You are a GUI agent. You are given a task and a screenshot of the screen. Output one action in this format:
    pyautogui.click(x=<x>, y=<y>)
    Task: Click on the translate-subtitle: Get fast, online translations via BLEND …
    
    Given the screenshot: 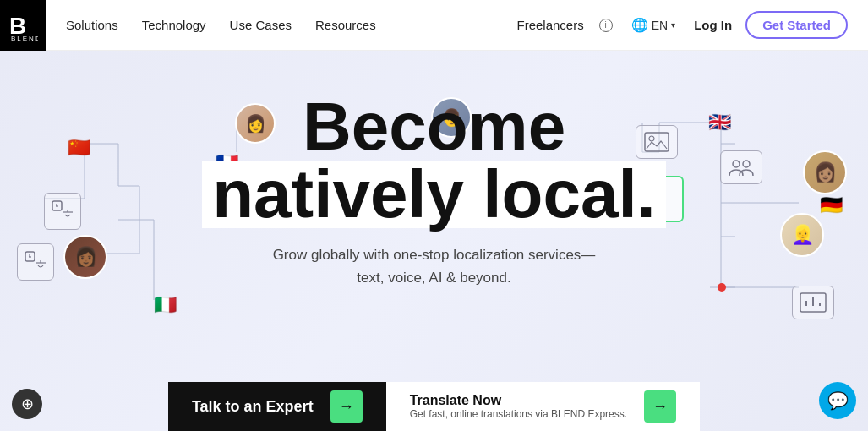 What is the action you would take?
    pyautogui.click(x=519, y=414)
    